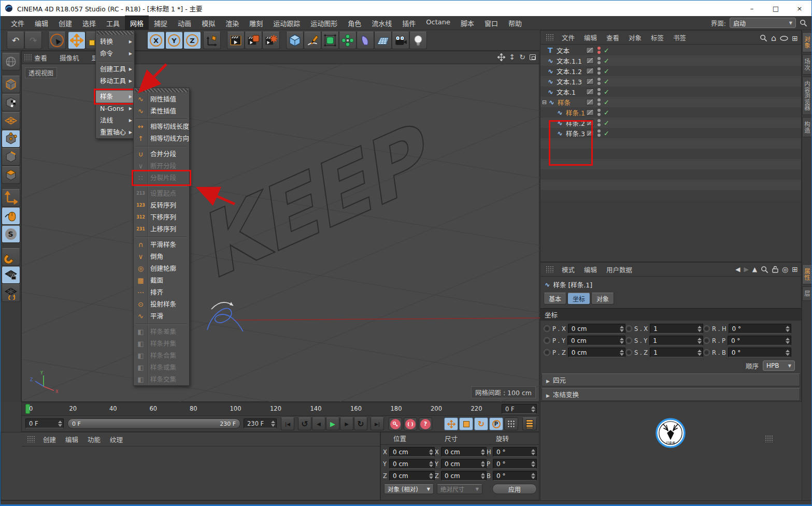  What do you see at coordinates (746, 269) in the screenshot?
I see `history-forward-icon: ▶` at bounding box center [746, 269].